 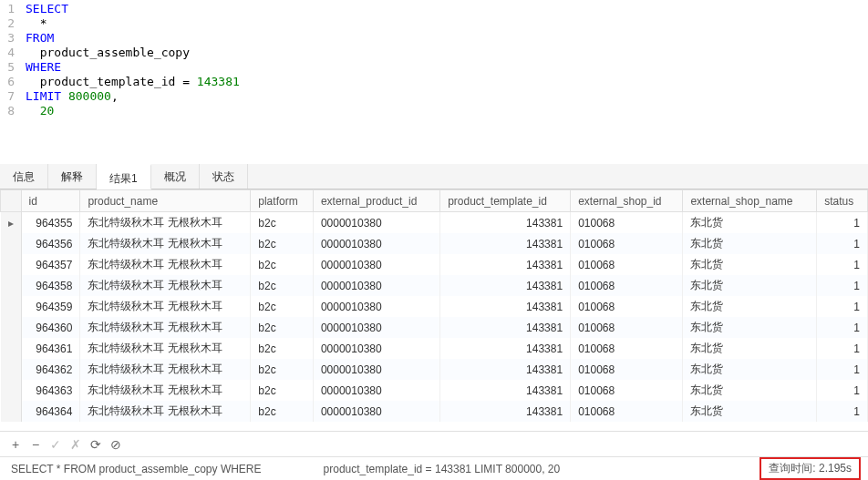 What do you see at coordinates (96, 444) in the screenshot?
I see `refresh-button: ⟳` at bounding box center [96, 444].